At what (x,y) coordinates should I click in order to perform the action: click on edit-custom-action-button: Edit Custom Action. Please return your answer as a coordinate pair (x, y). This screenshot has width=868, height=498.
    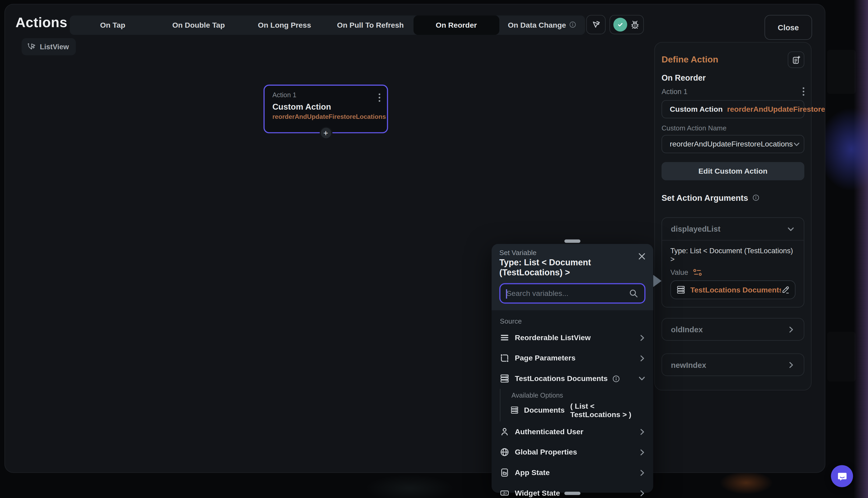
    Looking at the image, I should click on (733, 171).